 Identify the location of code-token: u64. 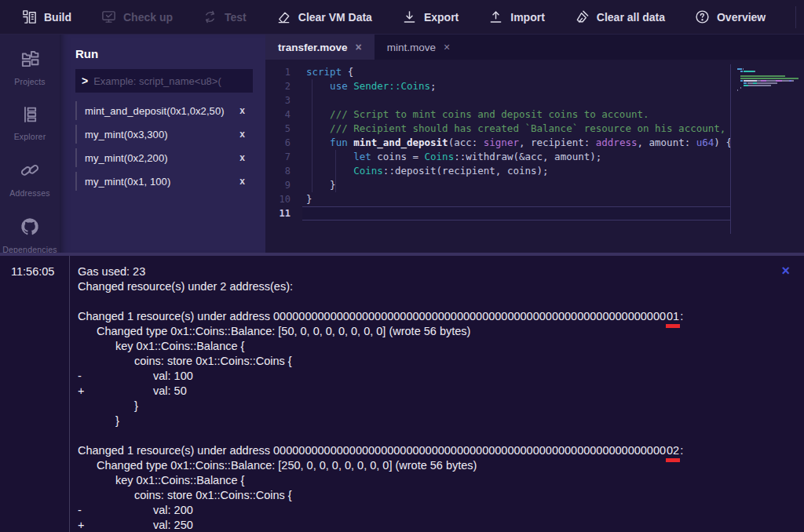
(705, 143).